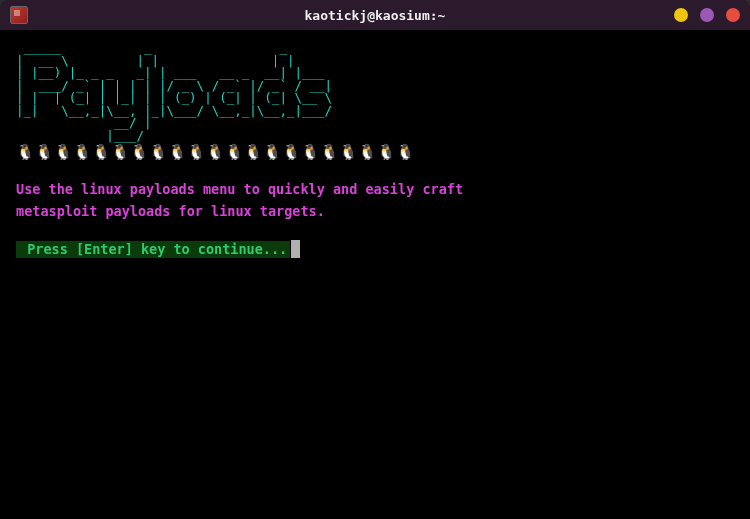 This screenshot has height=519, width=750. What do you see at coordinates (375, 200) in the screenshot?
I see `description-text: Use the linux payloads menu to quickly a…` at bounding box center [375, 200].